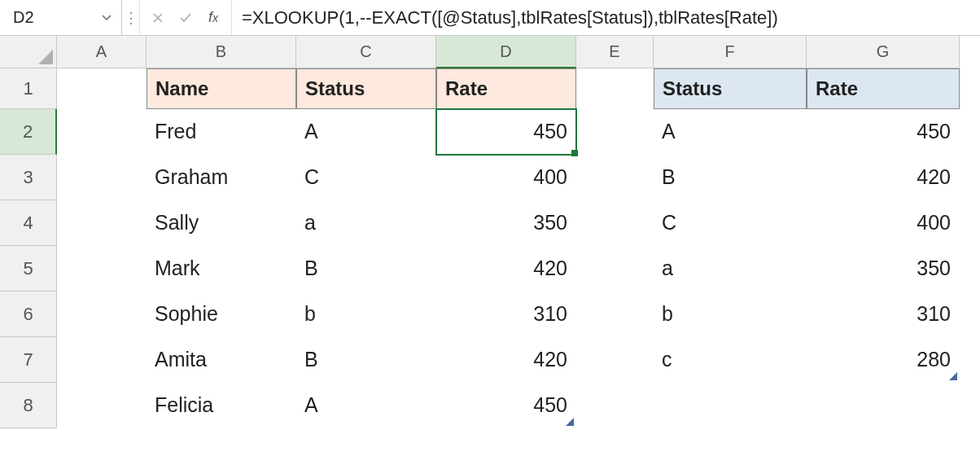 This screenshot has height=465, width=980. I want to click on cell-d8: 450, so click(506, 406).